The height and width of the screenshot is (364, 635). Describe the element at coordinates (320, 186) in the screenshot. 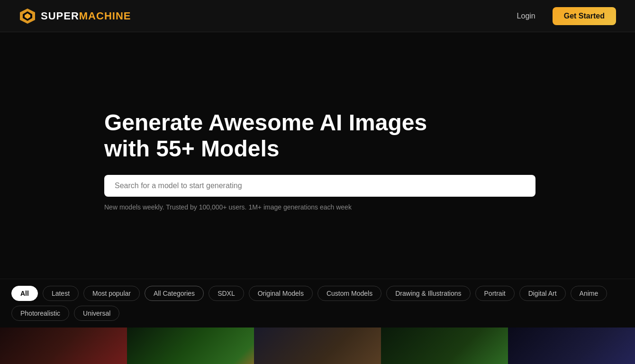

I see `search-input` at that location.